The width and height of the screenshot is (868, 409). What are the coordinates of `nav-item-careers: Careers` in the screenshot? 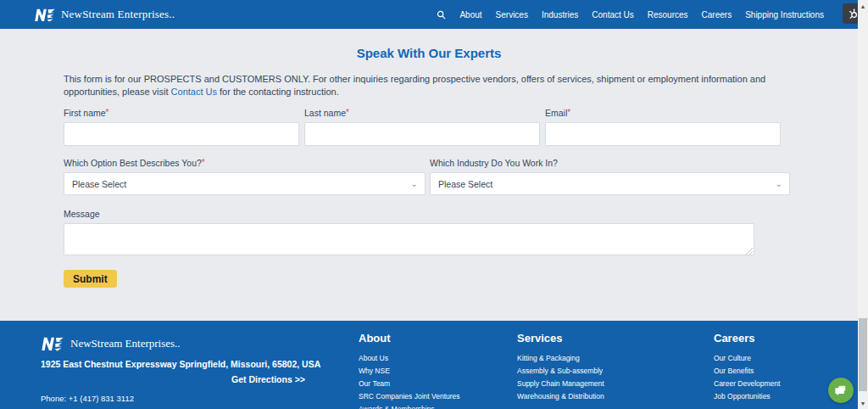 It's located at (717, 15).